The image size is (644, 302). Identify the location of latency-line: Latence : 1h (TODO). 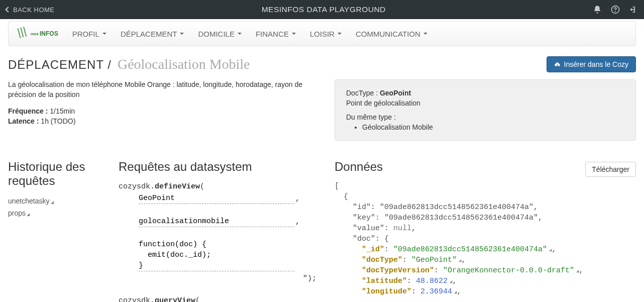
(164, 121).